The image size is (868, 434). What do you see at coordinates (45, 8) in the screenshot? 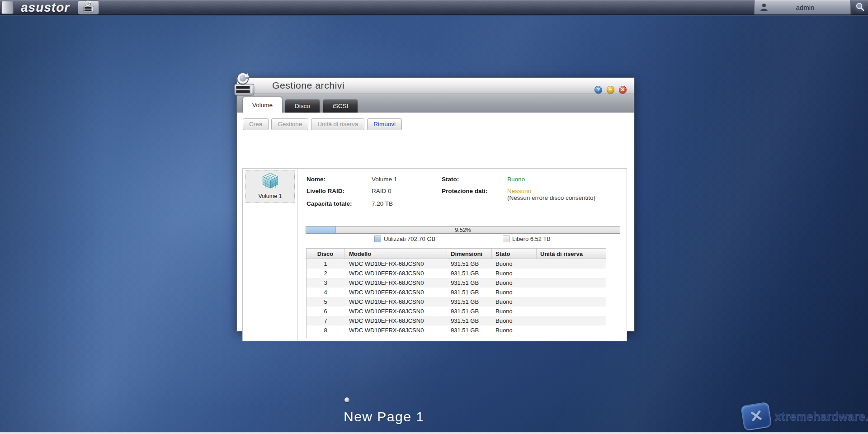
I see `asustor-logo: asustor` at bounding box center [45, 8].